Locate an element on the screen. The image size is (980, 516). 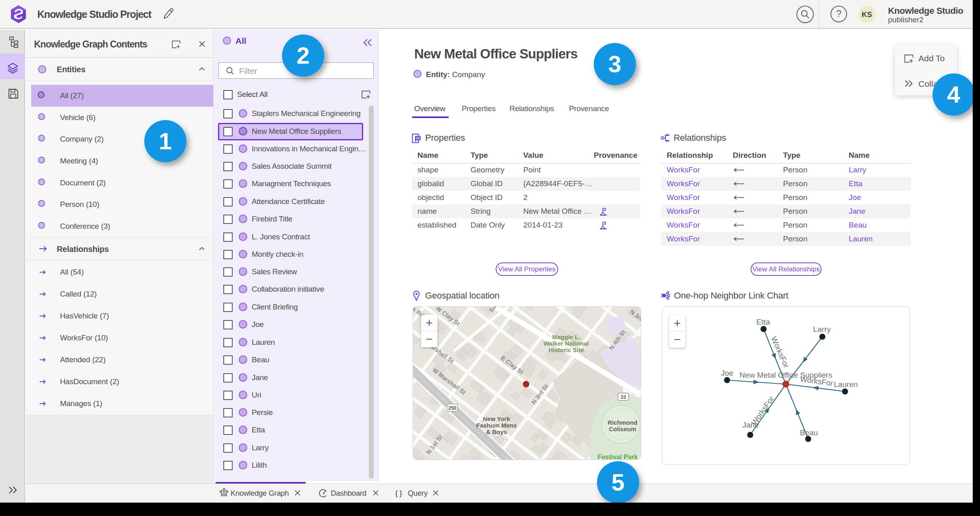
svg-text: Joe is located at coordinates (727, 373).